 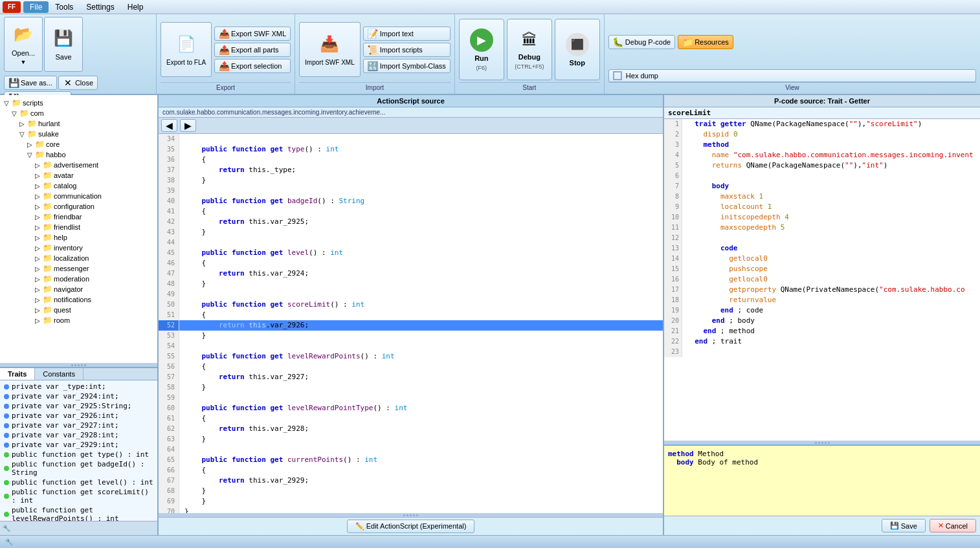 What do you see at coordinates (79, 144) in the screenshot?
I see `tree-item: ▷ 📁 core` at bounding box center [79, 144].